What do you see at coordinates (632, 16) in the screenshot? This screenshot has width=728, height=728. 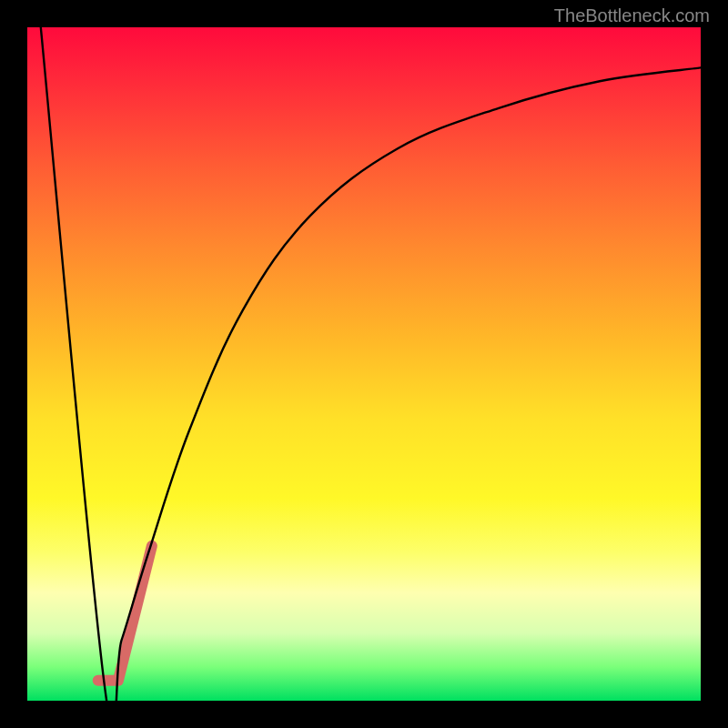 I see `watermark-text: TheBottleneck.com` at bounding box center [632, 16].